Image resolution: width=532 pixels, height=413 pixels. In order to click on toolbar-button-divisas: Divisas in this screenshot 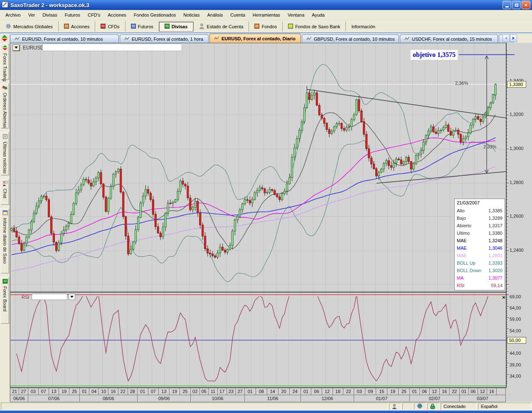, I will do `click(176, 27)`.